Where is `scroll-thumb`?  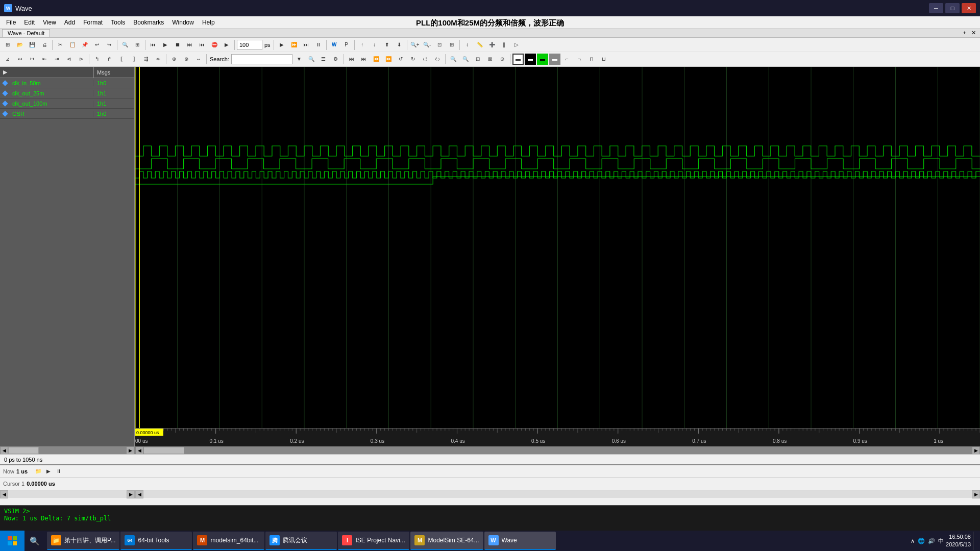 scroll-thumb is located at coordinates (23, 450).